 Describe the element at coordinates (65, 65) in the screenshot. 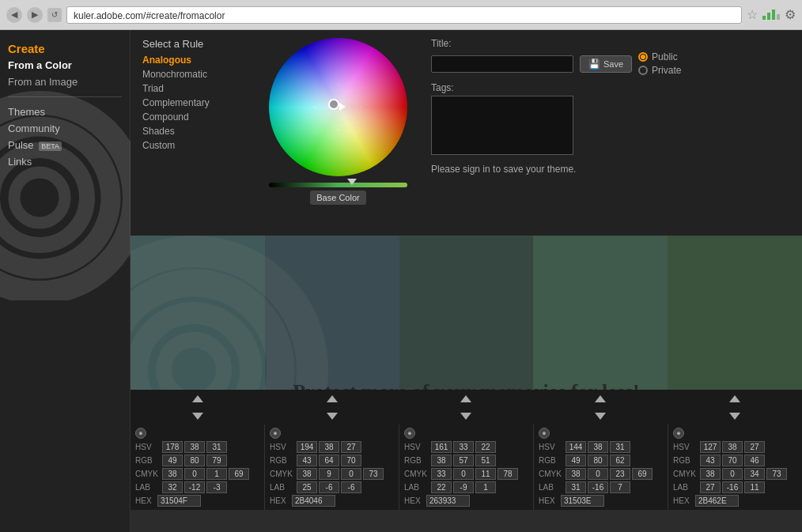

I see `sidebar-item-from-color: From a Color` at that location.